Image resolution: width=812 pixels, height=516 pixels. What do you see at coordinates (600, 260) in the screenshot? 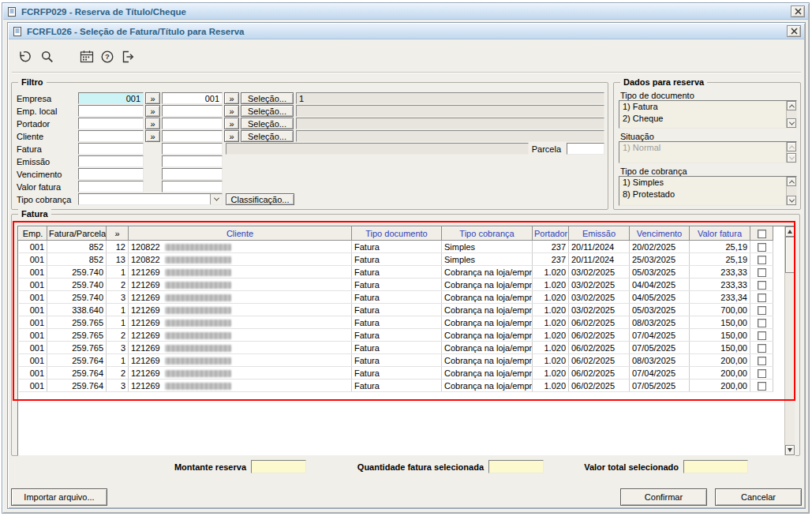
I see `cell-emissao: 20/11/2024` at bounding box center [600, 260].